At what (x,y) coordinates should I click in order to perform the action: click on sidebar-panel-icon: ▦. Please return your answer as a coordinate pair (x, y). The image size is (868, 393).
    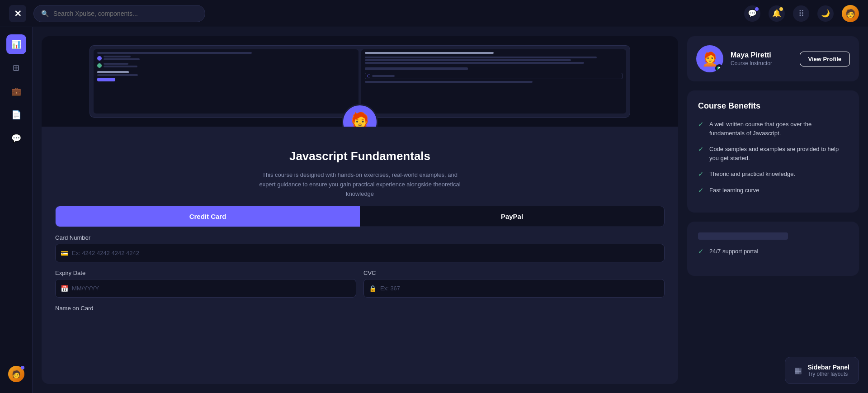
    Looking at the image, I should click on (798, 370).